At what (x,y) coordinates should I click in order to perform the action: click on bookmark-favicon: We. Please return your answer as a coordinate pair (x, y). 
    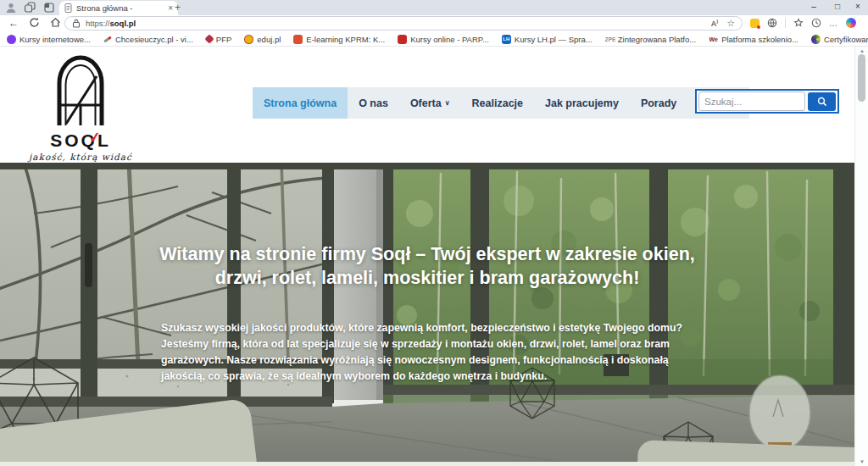
    Looking at the image, I should click on (714, 39).